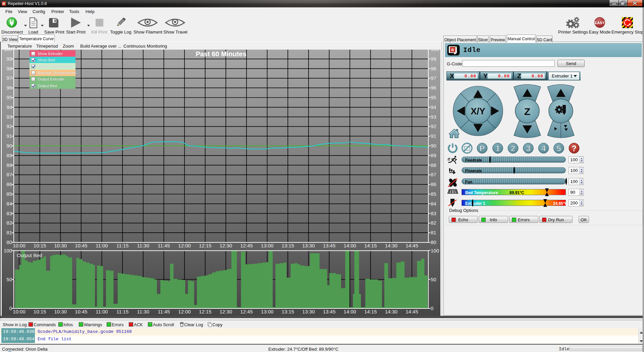 The width and height of the screenshot is (644, 352). What do you see at coordinates (482, 148) in the screenshot?
I see `svg-text: P` at bounding box center [482, 148].